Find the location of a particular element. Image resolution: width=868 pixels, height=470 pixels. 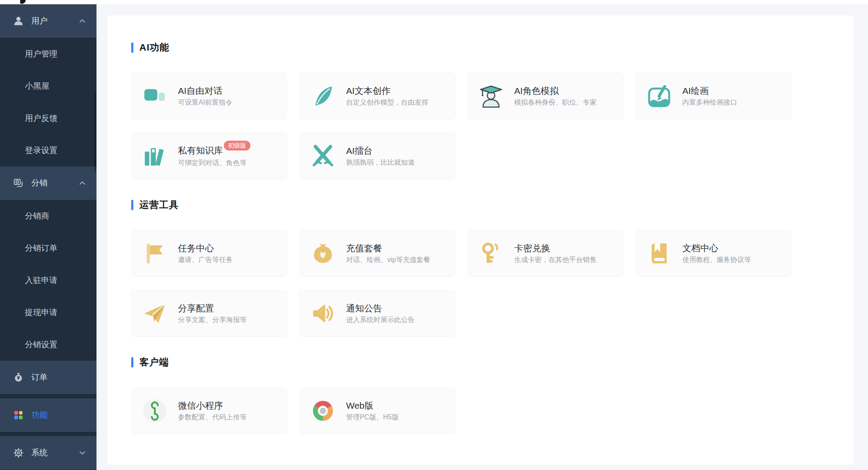

card-title: 文档中心 is located at coordinates (717, 248).